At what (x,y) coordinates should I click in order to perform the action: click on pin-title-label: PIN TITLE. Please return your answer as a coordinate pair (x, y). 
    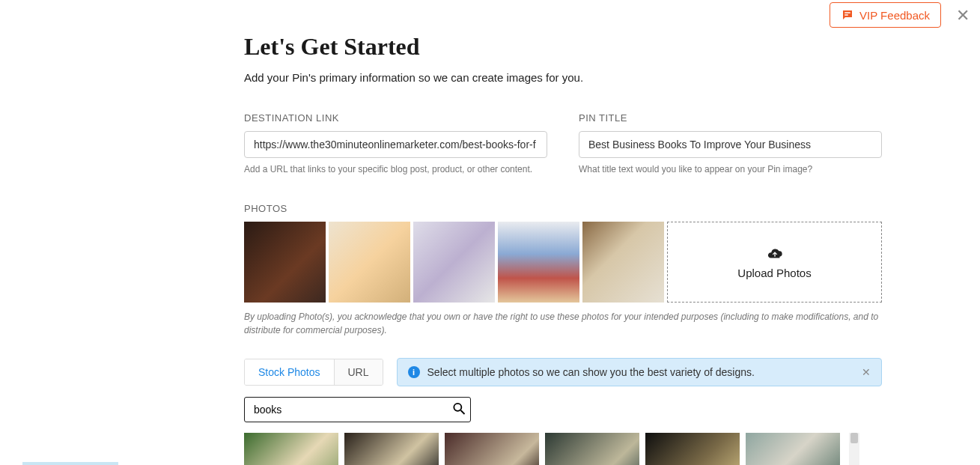
    Looking at the image, I should click on (731, 118).